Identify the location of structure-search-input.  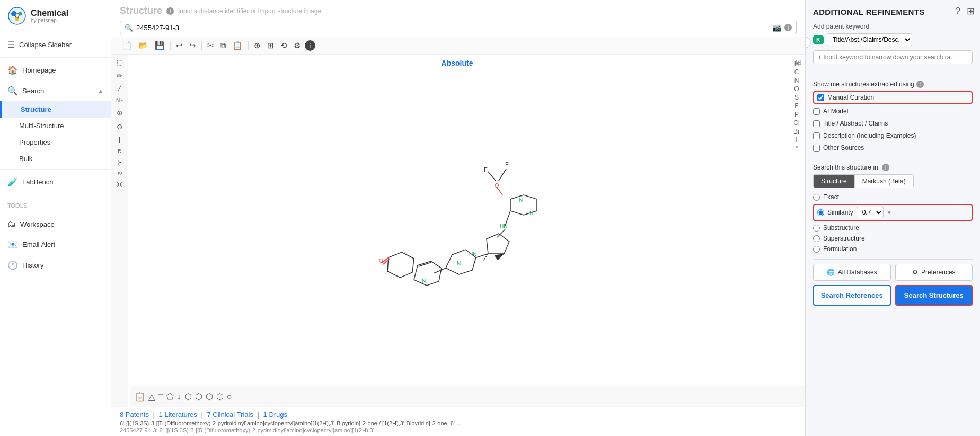
(453, 28).